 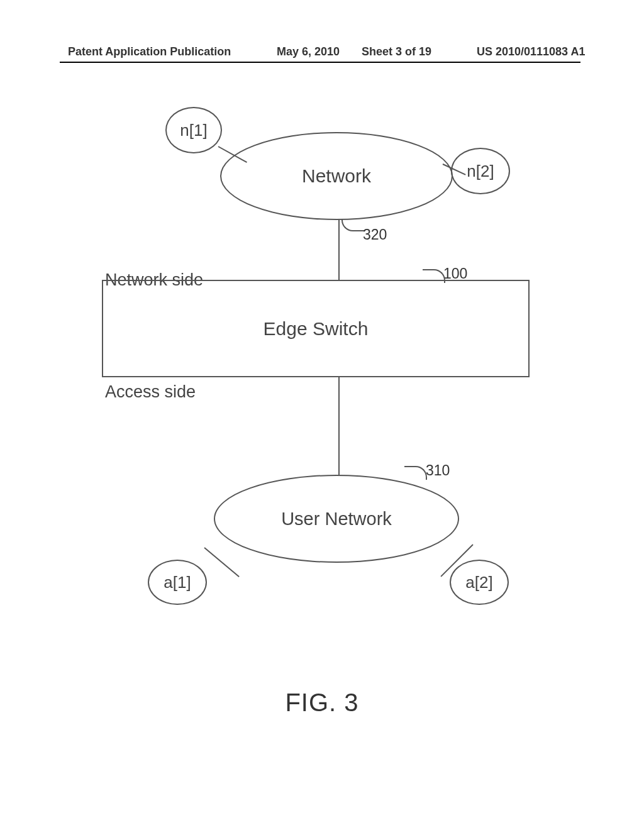 I want to click on figure-caption: FIG. 3, so click(x=322, y=703).